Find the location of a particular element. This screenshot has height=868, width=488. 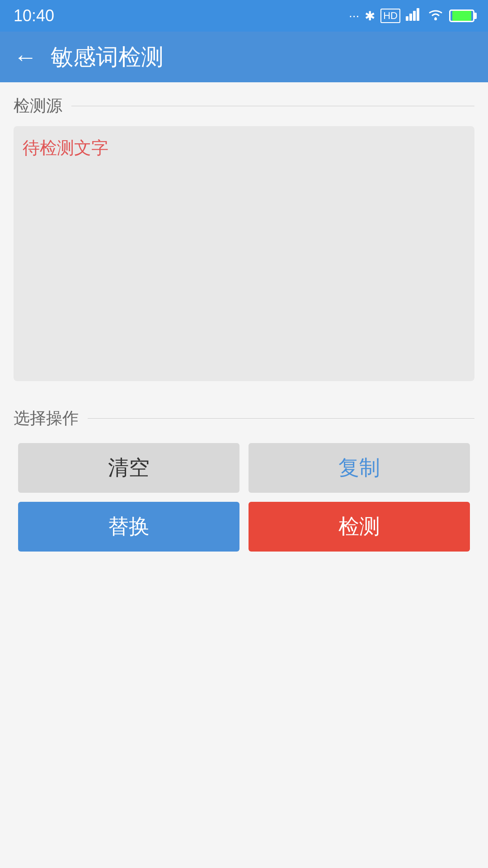

dots-icon: ··· is located at coordinates (354, 16).